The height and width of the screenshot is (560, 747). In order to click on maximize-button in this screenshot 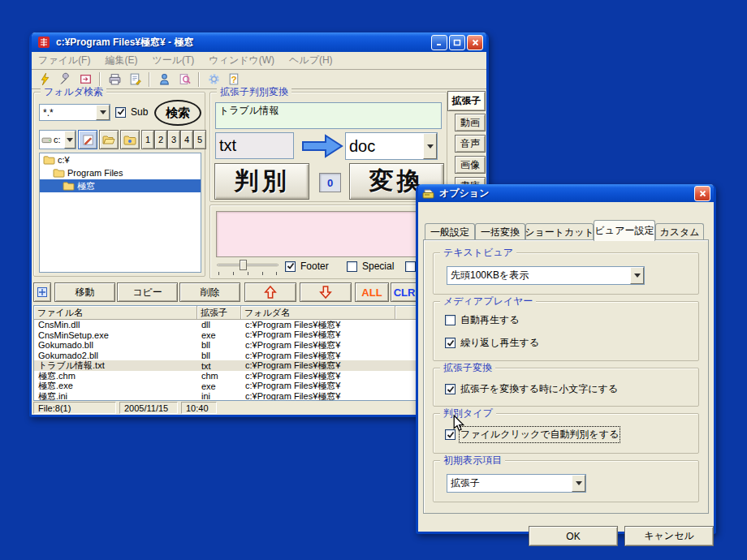, I will do `click(457, 42)`.